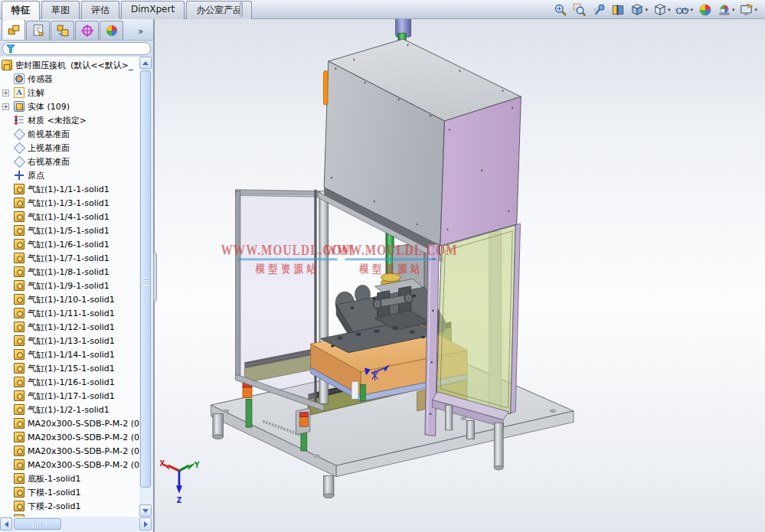 Image resolution: width=765 pixels, height=532 pixels. Describe the element at coordinates (618, 10) in the screenshot. I see `section-view-icon` at that location.